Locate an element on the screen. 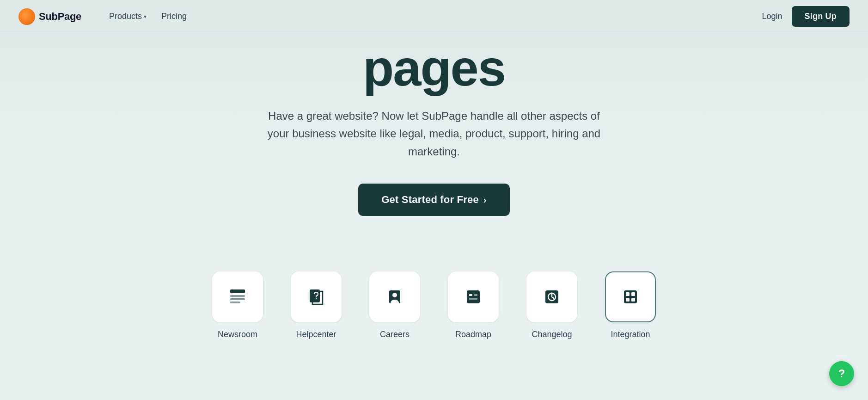  hero-subtitle: Have a great website? Now let SubPage ha… is located at coordinates (434, 134).